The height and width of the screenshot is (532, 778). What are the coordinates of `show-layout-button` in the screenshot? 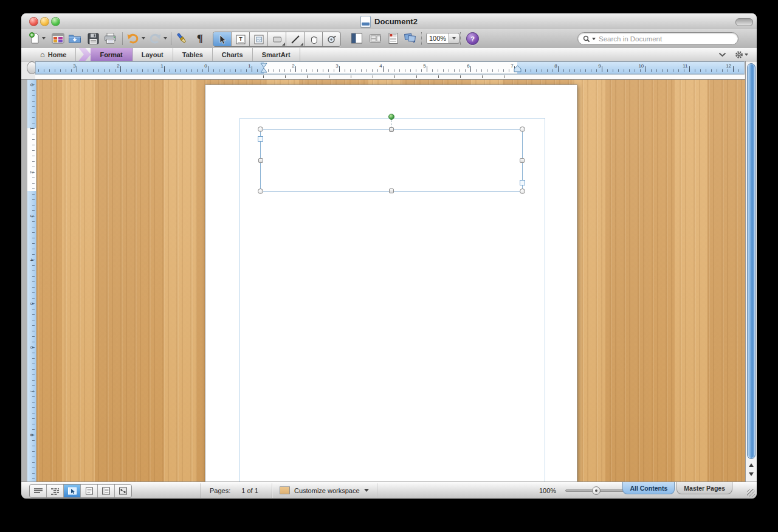 It's located at (375, 38).